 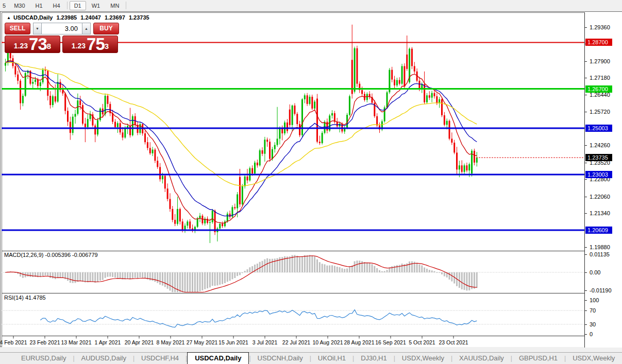 I want to click on sell-button: SELL, so click(x=18, y=29).